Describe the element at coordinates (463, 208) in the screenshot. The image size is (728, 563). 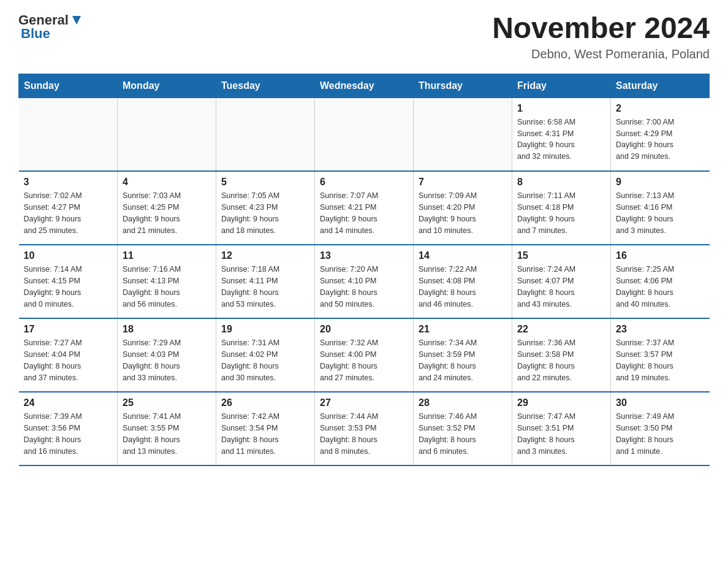
I see `table-row: 7Sunrise: 7:09 AM Sunset: 4:20 PM Daylig…` at that location.